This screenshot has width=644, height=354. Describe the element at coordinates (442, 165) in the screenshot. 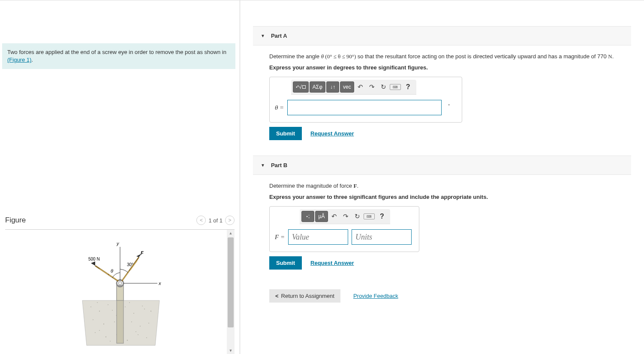

I see `part-b-header: ▼ Part B` at that location.